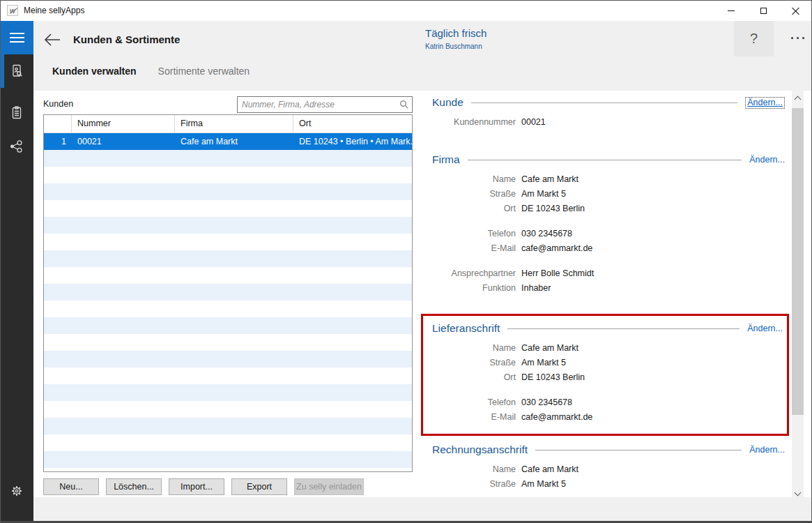 The width and height of the screenshot is (812, 523). I want to click on account-name: Täglich frisch, so click(456, 33).